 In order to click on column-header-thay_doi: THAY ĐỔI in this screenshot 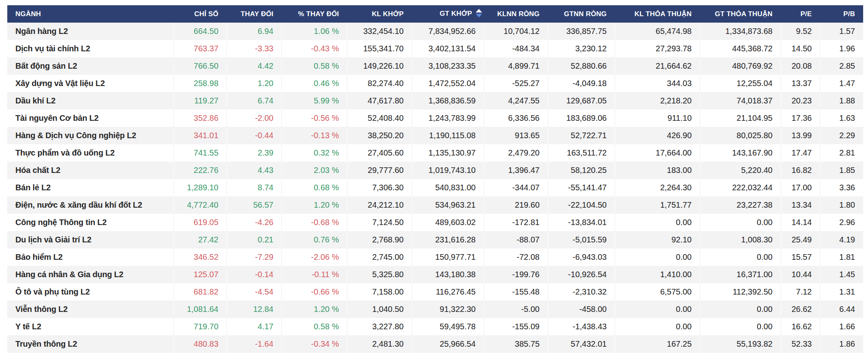, I will do `click(254, 14)`.